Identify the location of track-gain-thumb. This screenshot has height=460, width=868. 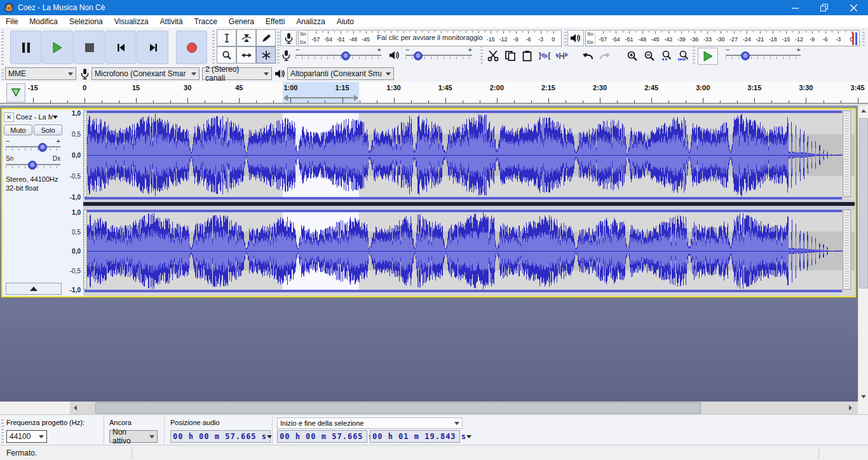
(43, 147).